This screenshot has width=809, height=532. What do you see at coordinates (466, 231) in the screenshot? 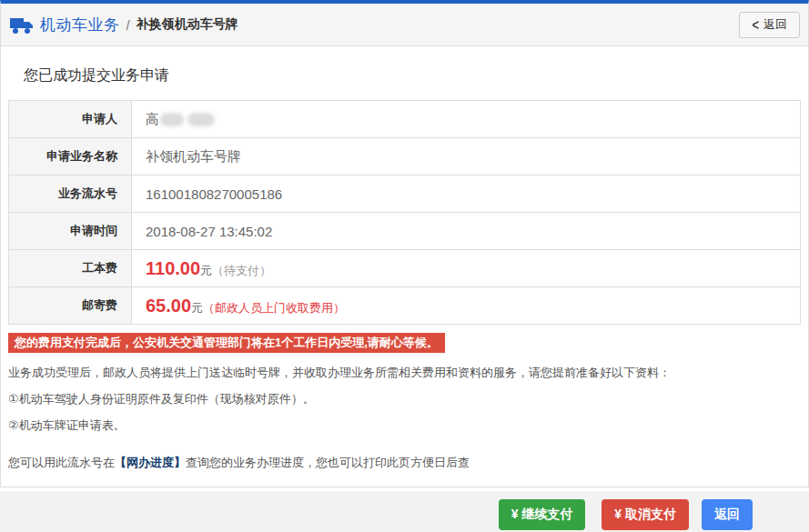
I see `apply-time-value: 2018-08-27 13:45:02` at bounding box center [466, 231].